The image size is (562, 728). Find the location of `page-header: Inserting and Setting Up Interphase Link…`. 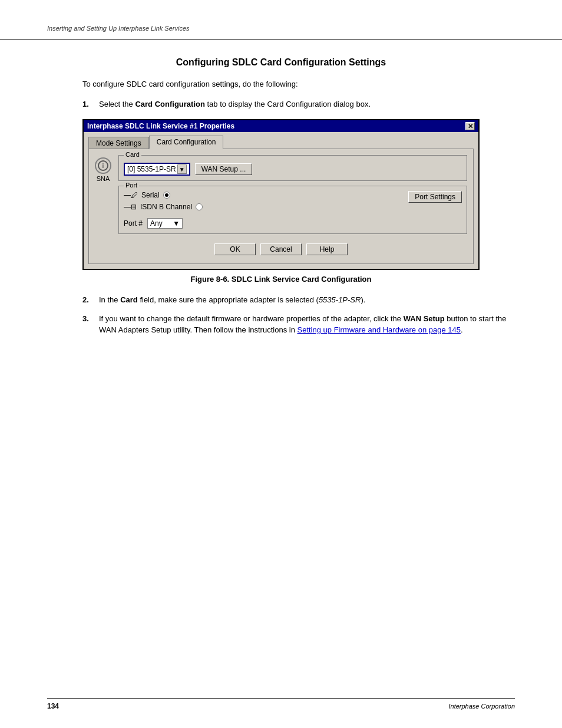

page-header: Inserting and Setting Up Interphase Link… is located at coordinates (281, 20).